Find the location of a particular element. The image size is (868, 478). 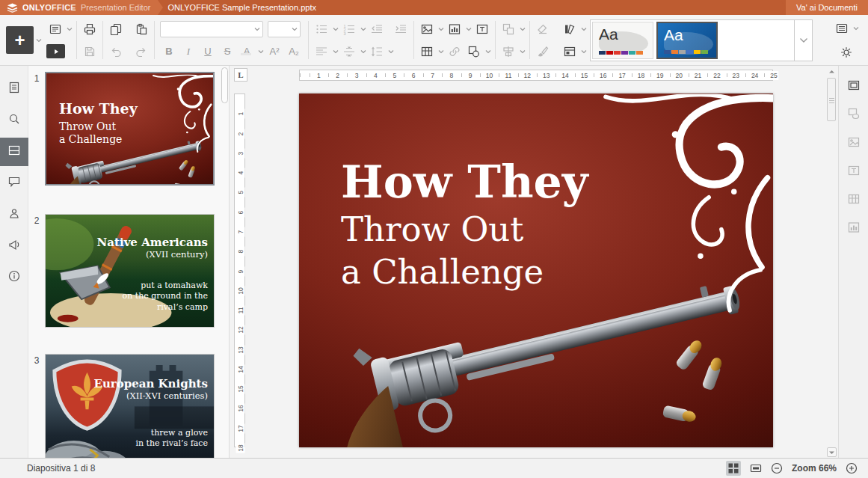

indent-icon is located at coordinates (401, 29).